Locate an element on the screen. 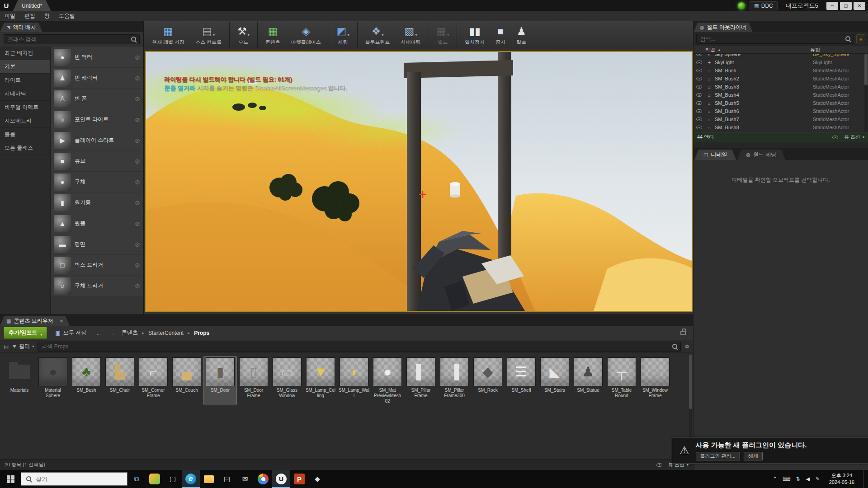  taskbar-app: ⧉ is located at coordinates (137, 479).